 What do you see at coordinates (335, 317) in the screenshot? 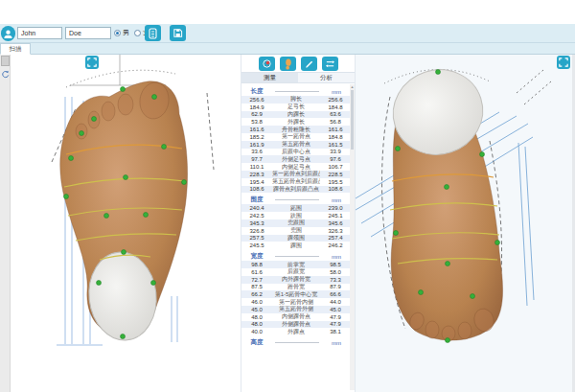
I see `measurement-value: 47.9` at bounding box center [335, 317].